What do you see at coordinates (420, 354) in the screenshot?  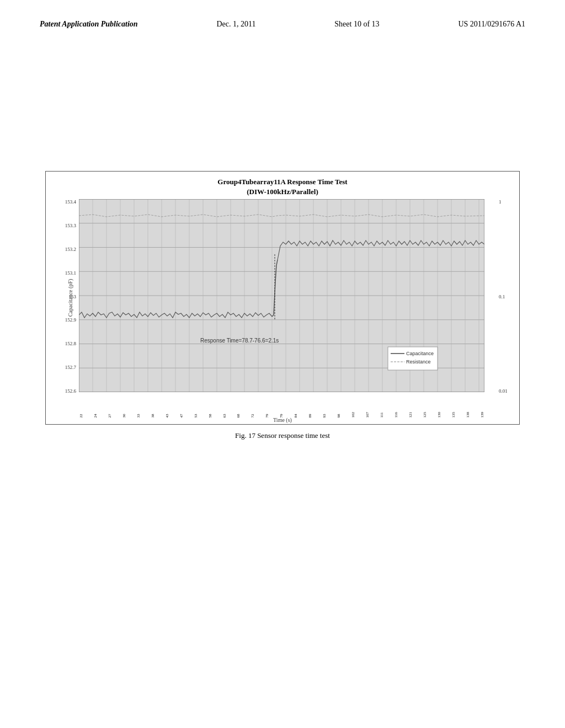 I see `svg-text: Capacitance` at bounding box center [420, 354].